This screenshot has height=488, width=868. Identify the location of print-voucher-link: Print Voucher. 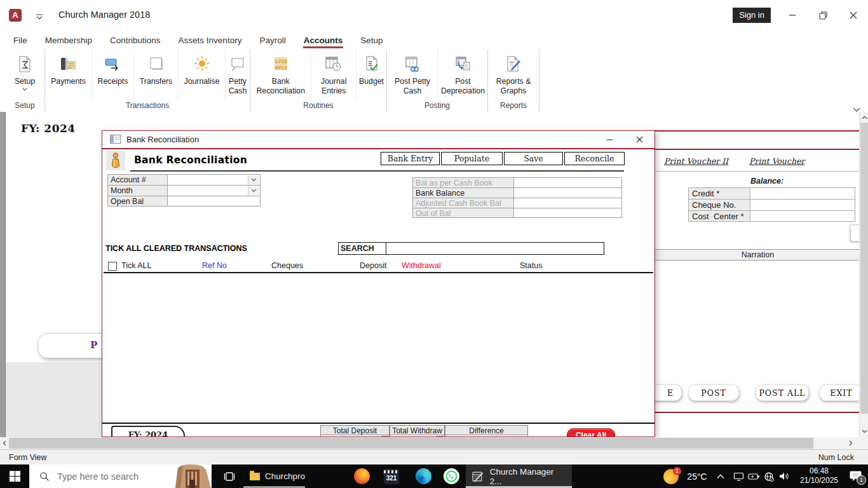
(776, 161).